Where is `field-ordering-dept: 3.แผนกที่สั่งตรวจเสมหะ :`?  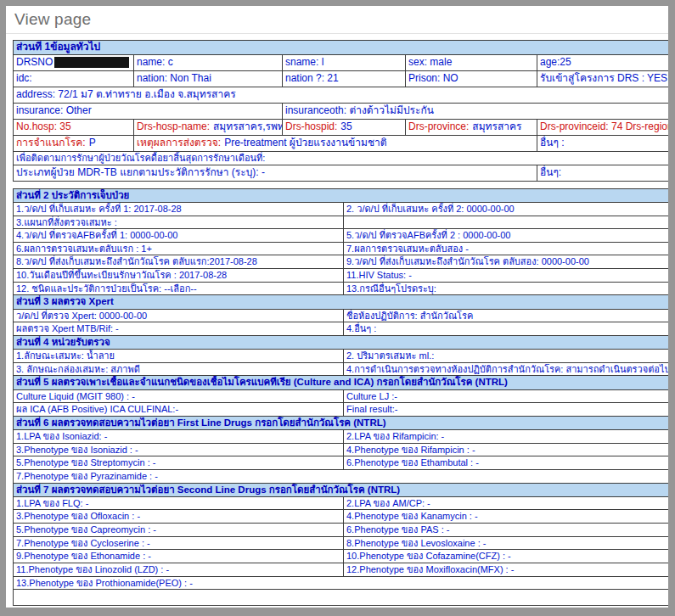
field-ordering-dept: 3.แผนกที่สั่งตรวจเสมหะ : is located at coordinates (178, 222).